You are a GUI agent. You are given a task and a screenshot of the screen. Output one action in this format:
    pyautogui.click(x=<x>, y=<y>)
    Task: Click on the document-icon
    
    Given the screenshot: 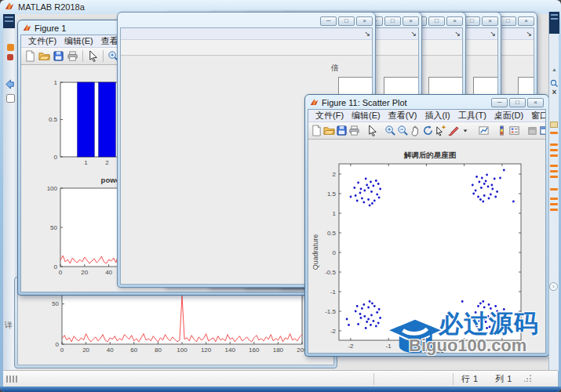 What is the action you would take?
    pyautogui.click(x=11, y=99)
    